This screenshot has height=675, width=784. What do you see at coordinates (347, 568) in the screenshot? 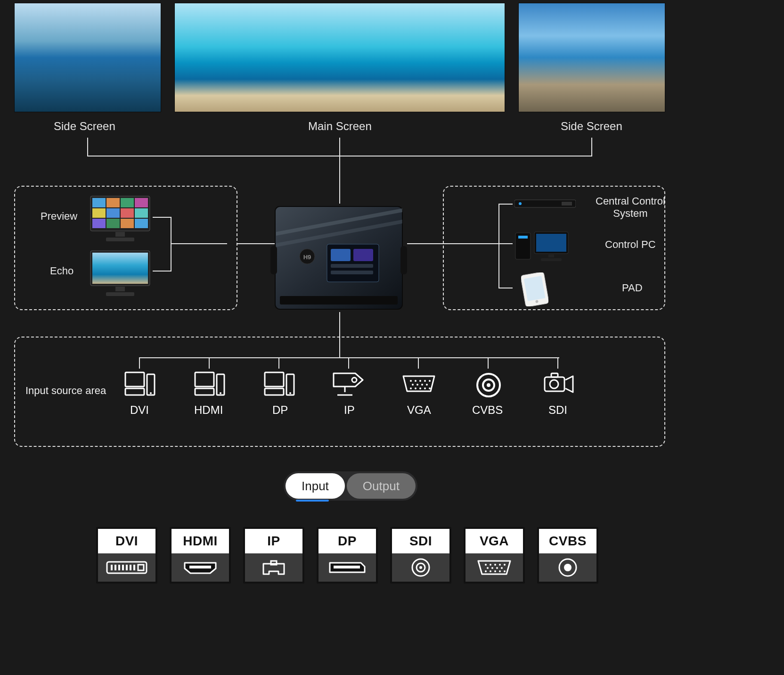
I see `dp-connector-icon` at bounding box center [347, 568].